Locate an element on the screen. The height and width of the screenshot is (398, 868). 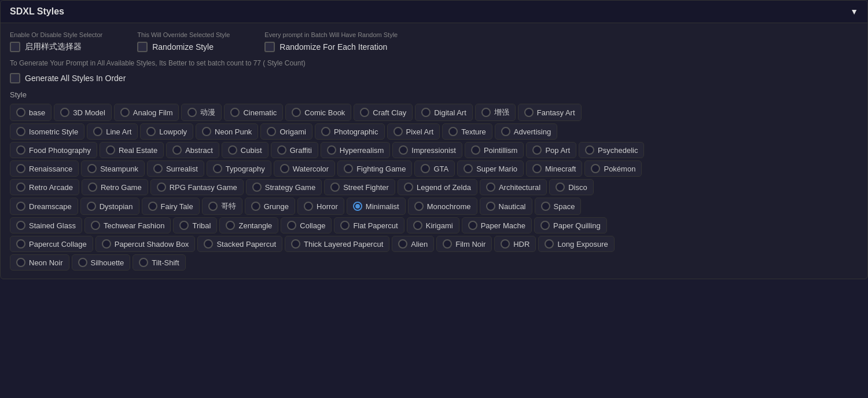
style-item: Neon Noir is located at coordinates (39, 262).